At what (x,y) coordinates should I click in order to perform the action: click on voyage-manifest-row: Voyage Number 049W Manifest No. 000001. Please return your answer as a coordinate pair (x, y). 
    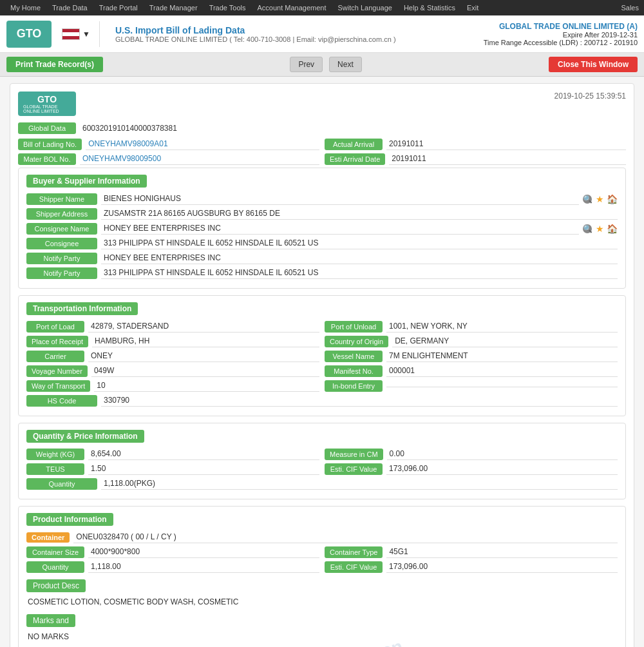
    Looking at the image, I should click on (322, 371).